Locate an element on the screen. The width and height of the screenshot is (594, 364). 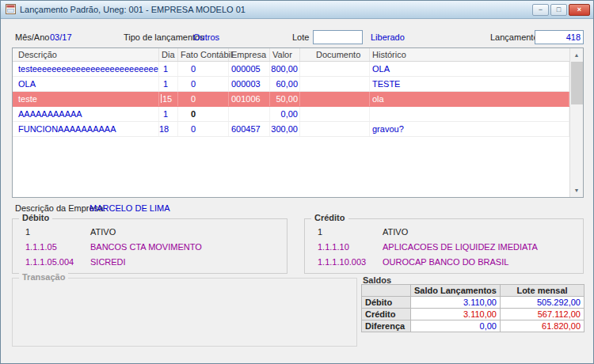
scroll-up-icon: ▲ is located at coordinates (577, 55).